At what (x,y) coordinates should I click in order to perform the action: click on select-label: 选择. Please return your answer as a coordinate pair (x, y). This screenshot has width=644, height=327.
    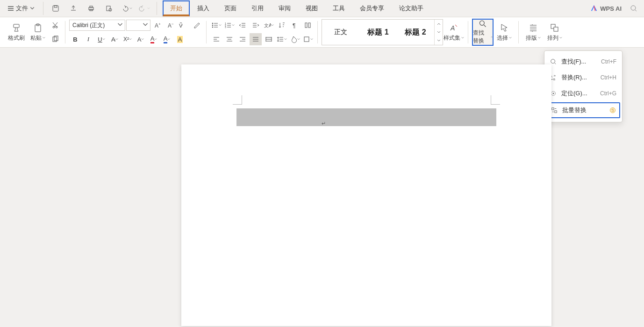
    Looking at the image, I should click on (502, 38).